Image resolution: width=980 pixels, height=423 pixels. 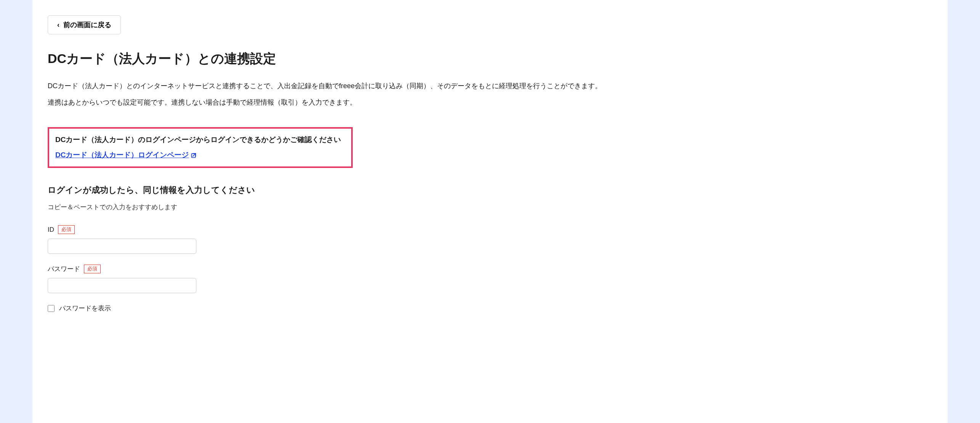 I want to click on login-check-title: DCカード（法人カード）のログインページからログインできるかどうかご確認ください, so click(x=200, y=140).